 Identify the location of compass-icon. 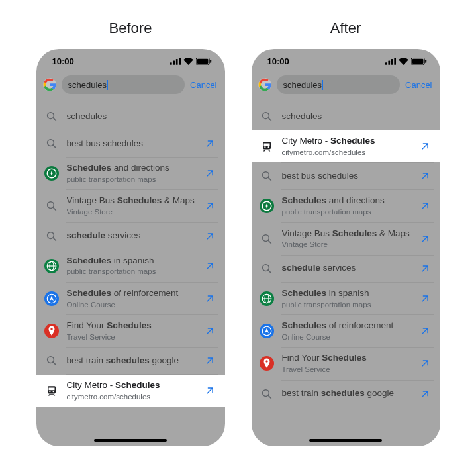
(52, 173).